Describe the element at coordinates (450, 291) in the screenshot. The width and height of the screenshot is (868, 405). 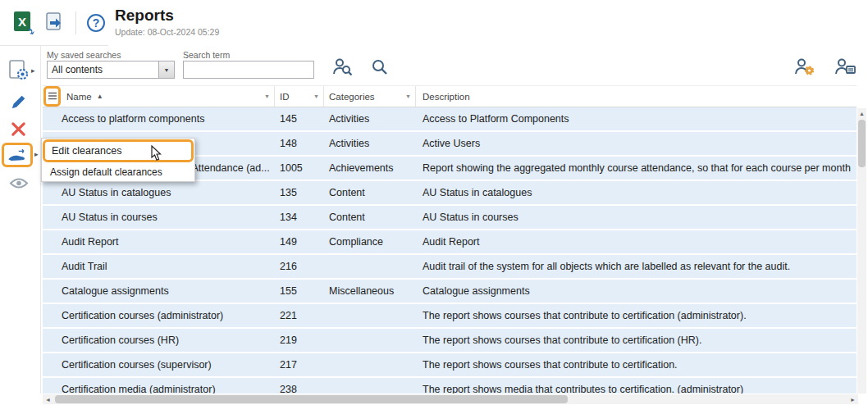
I see `table-row: Catalogue assignments 155 Miscellaneous …` at that location.